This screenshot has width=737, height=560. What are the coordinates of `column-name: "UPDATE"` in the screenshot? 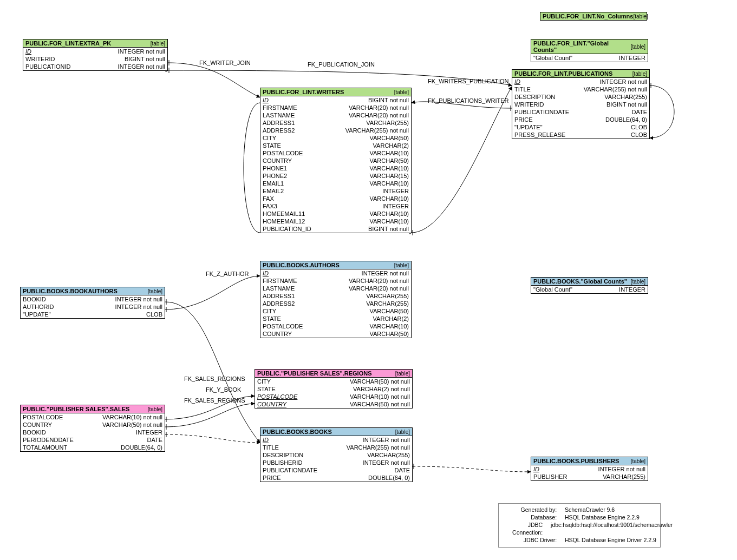 It's located at (529, 127).